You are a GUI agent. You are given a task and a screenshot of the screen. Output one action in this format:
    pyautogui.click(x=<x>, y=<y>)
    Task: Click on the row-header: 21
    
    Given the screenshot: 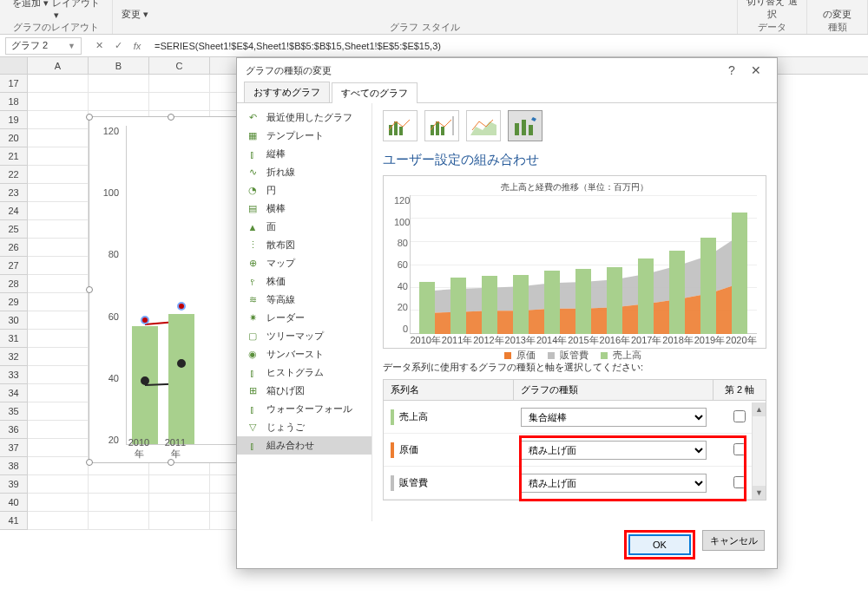 What is the action you would take?
    pyautogui.click(x=14, y=156)
    